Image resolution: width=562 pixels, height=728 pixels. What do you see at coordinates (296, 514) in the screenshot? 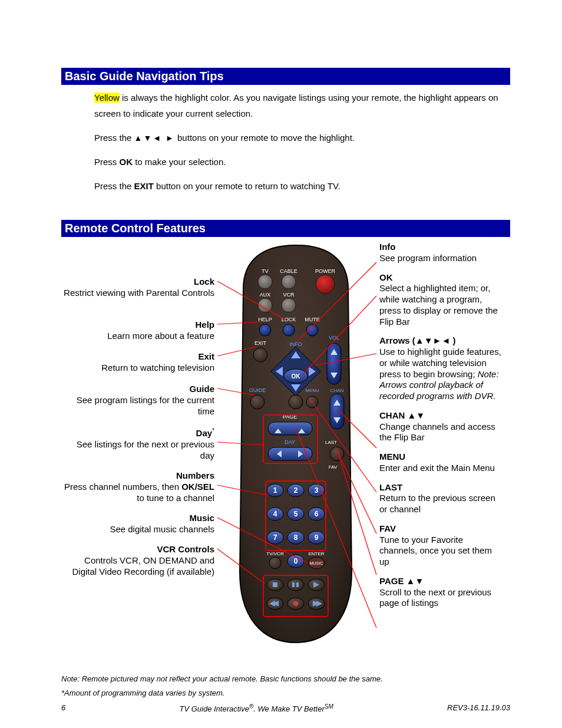
I see `svg-text: 5` at bounding box center [296, 514].